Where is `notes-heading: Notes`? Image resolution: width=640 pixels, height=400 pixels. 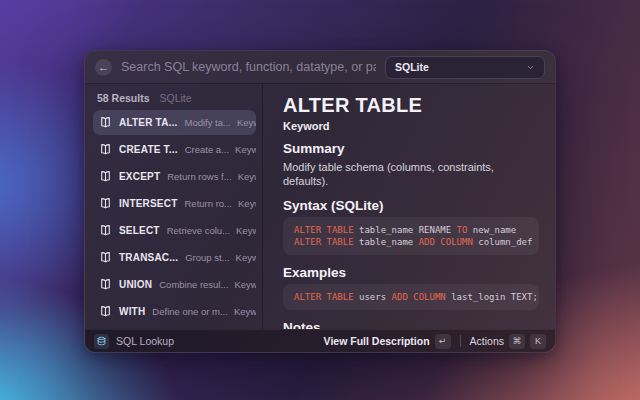
notes-heading: Notes is located at coordinates (411, 324).